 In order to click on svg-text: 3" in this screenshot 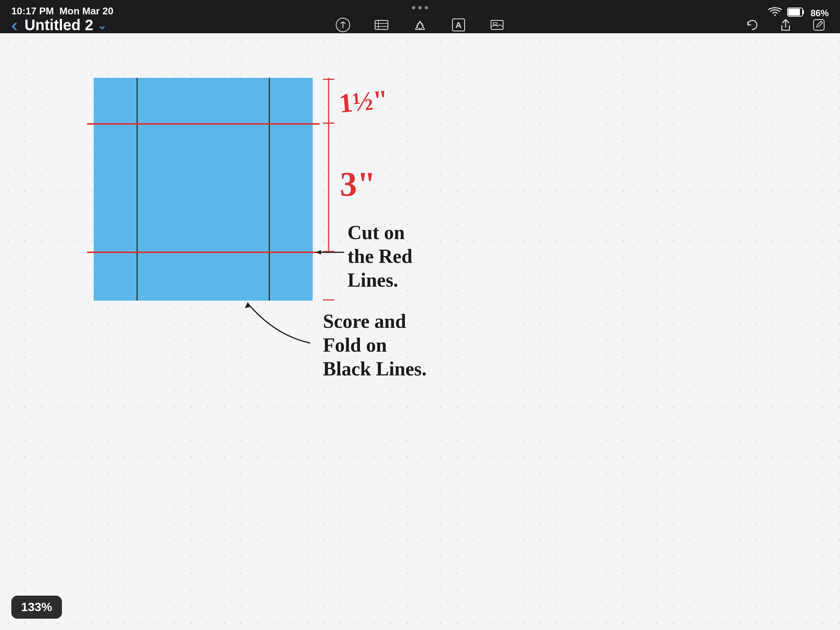, I will do `click(358, 184)`.